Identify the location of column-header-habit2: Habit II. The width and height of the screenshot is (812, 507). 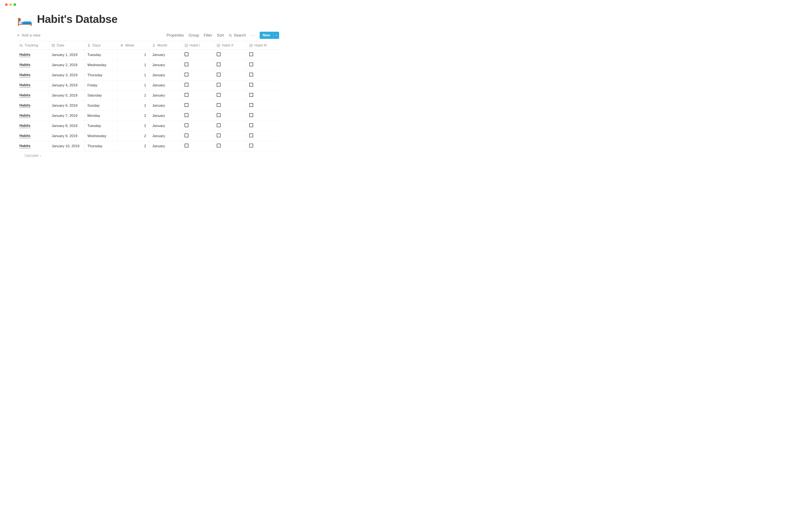
(230, 46).